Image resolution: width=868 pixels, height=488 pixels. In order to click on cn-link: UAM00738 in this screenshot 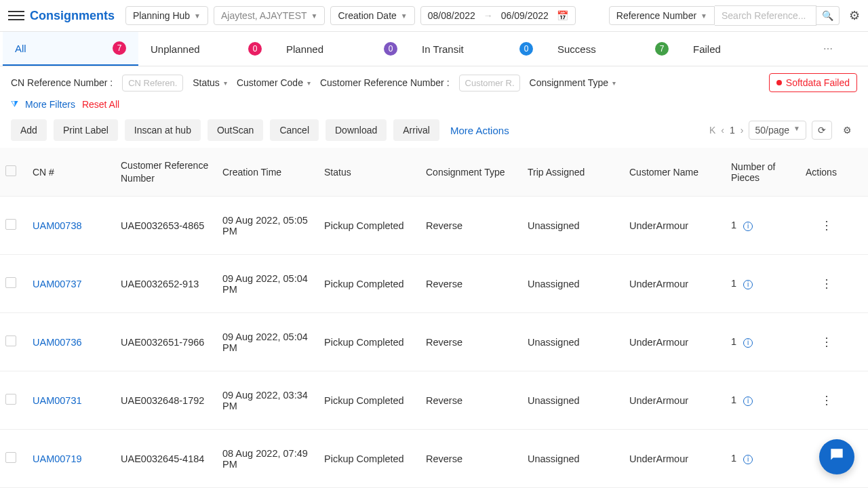, I will do `click(57, 226)`.